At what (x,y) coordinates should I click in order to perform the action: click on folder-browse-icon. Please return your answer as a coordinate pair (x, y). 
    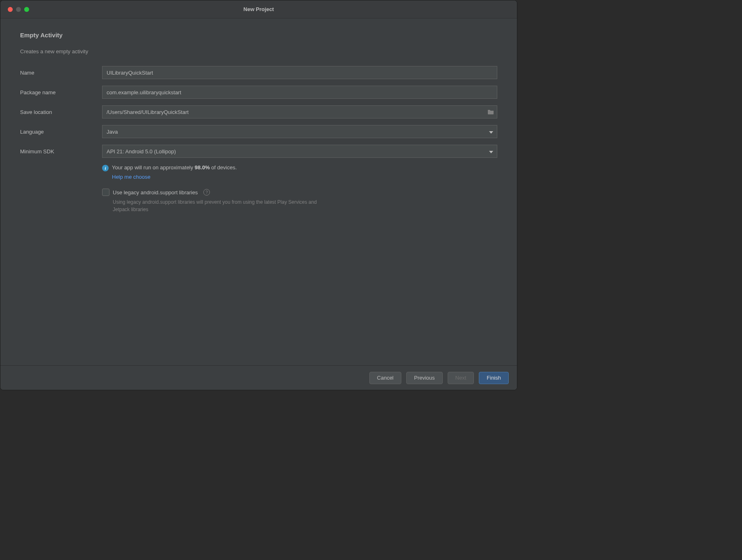
    Looking at the image, I should click on (491, 112).